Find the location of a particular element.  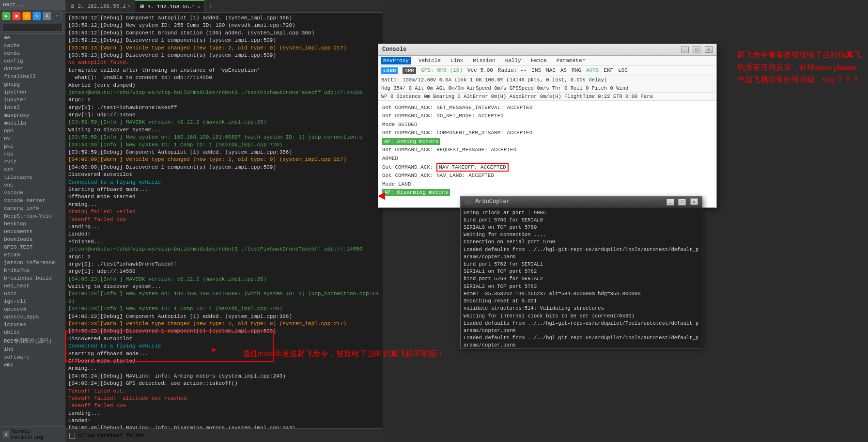

console-menu-item-vehicle: Vehicle is located at coordinates (430, 61).